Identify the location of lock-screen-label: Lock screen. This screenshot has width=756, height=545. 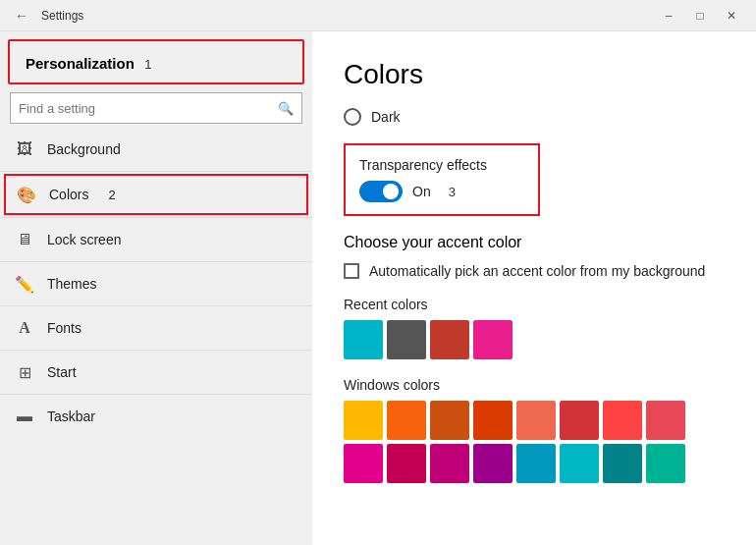
(84, 240).